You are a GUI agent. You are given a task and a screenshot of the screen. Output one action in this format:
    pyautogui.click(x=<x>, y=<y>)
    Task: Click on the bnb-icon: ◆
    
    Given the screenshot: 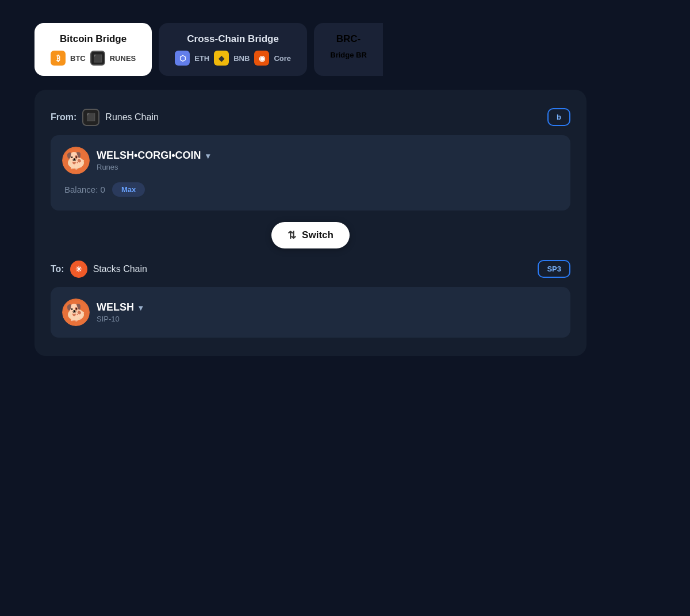 What is the action you would take?
    pyautogui.click(x=221, y=58)
    